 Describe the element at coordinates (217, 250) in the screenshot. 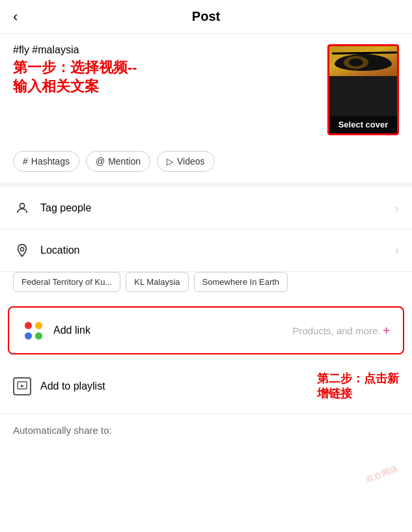

I see `location-label: Location` at that location.